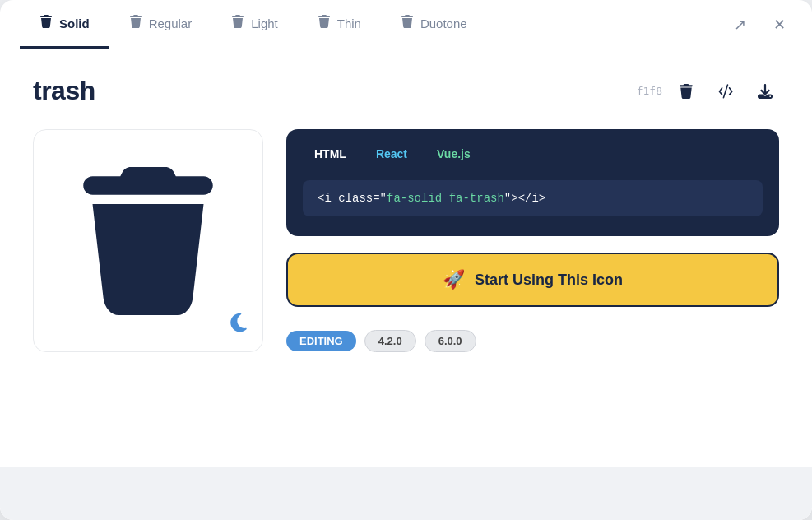 Image resolution: width=812 pixels, height=520 pixels. I want to click on code-tab-vuejs: Vue.js, so click(454, 154).